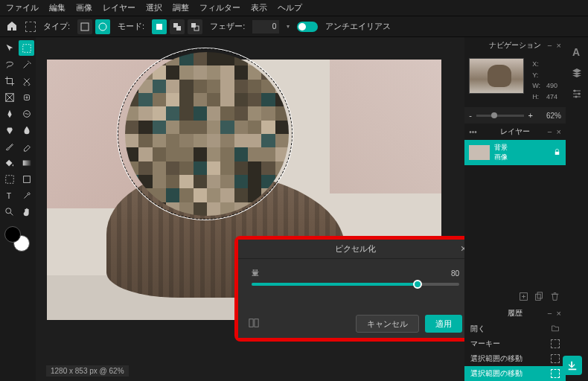 The image size is (588, 381). Describe the element at coordinates (496, 76) in the screenshot. I see `navigation-thumbnail` at that location.